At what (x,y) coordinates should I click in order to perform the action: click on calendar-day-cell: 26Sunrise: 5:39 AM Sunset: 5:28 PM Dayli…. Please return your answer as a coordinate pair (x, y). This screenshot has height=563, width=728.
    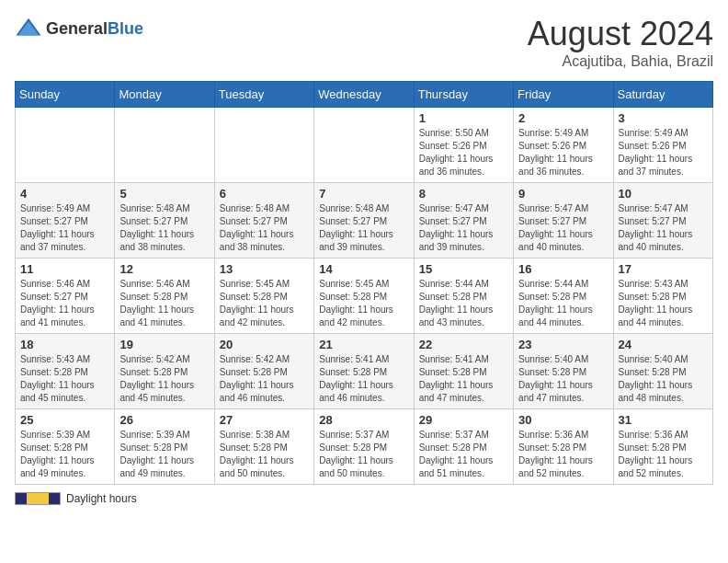
    Looking at the image, I should click on (165, 447).